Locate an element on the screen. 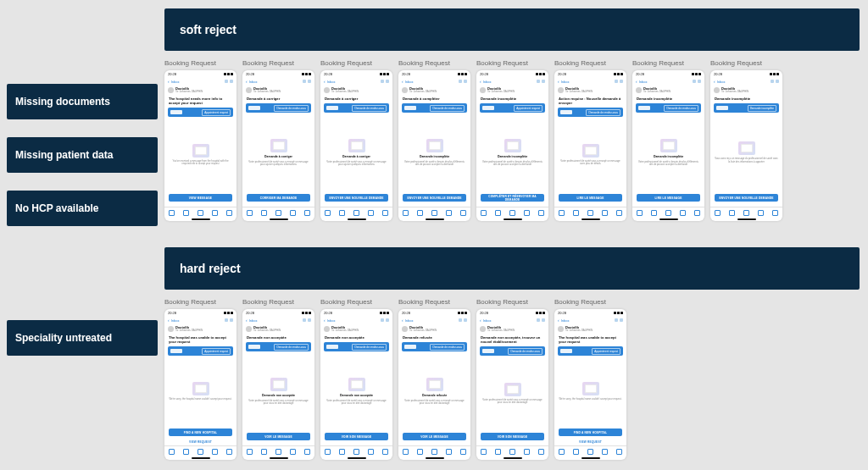  primary-button: COMPLÉTER ET RÉENVOYER MA DEMANDE is located at coordinates (512, 198).